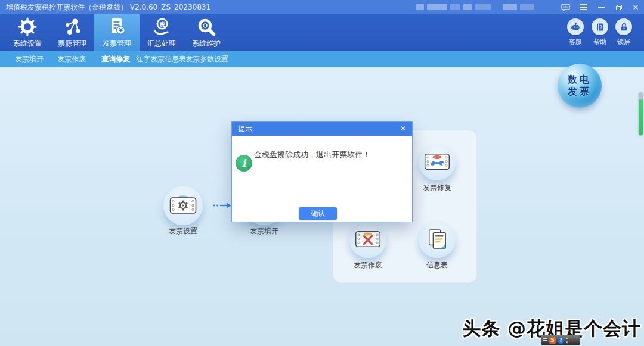  What do you see at coordinates (162, 44) in the screenshot?
I see `toolbar-item-label: 汇总处理` at bounding box center [162, 44].